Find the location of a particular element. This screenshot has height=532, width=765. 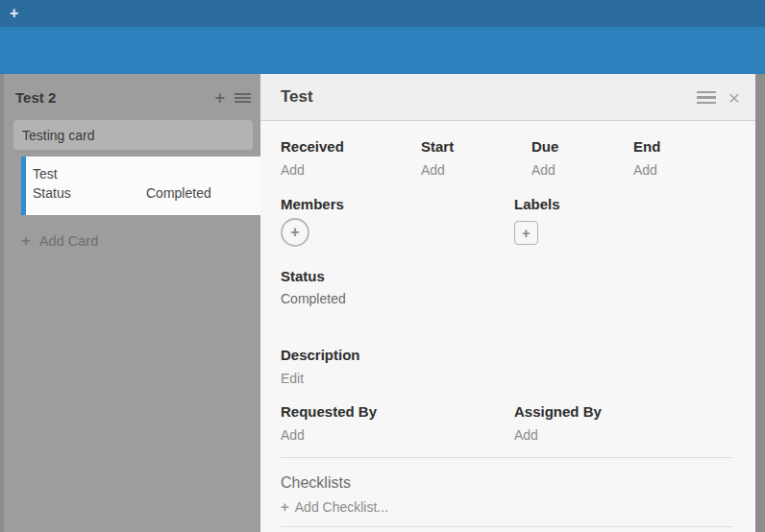

description-label: Description is located at coordinates (321, 355).